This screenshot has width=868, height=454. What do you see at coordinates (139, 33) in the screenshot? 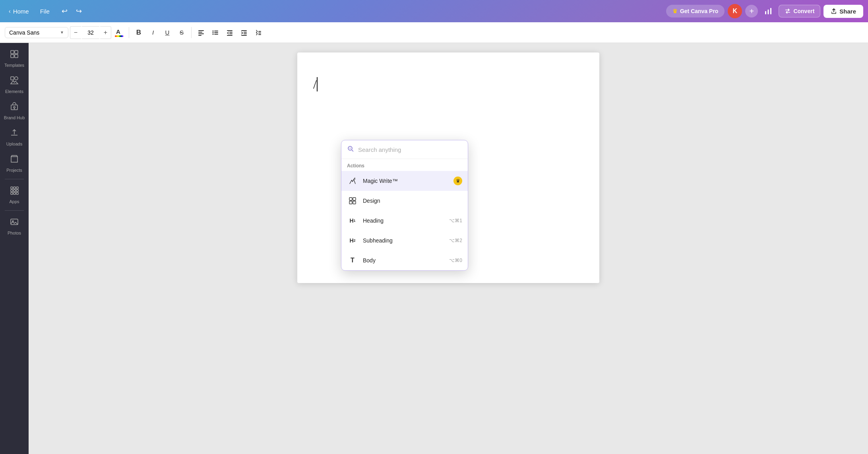
I see `bold-button: B` at bounding box center [139, 33].